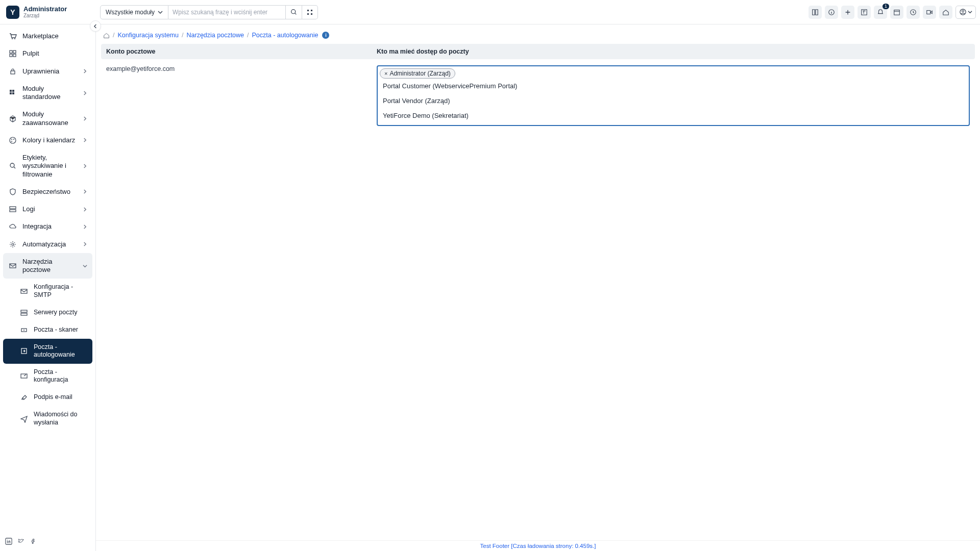 This screenshot has height=551, width=980. I want to click on mailbox-icon, so click(24, 291).